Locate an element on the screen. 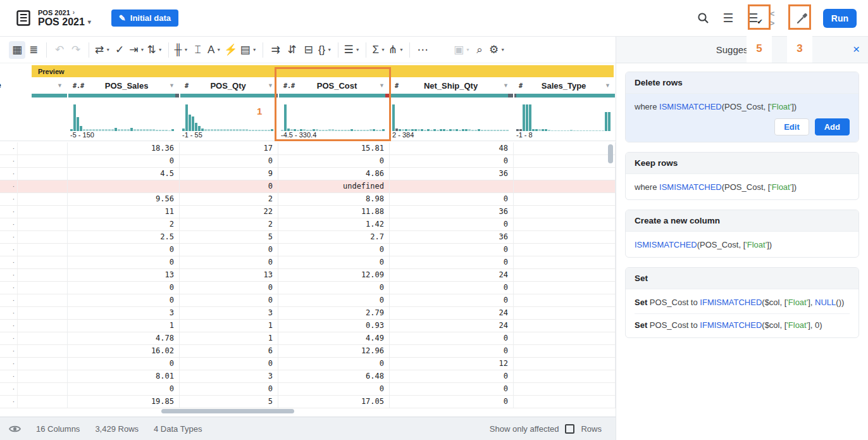  rows-checkbox is located at coordinates (569, 429).